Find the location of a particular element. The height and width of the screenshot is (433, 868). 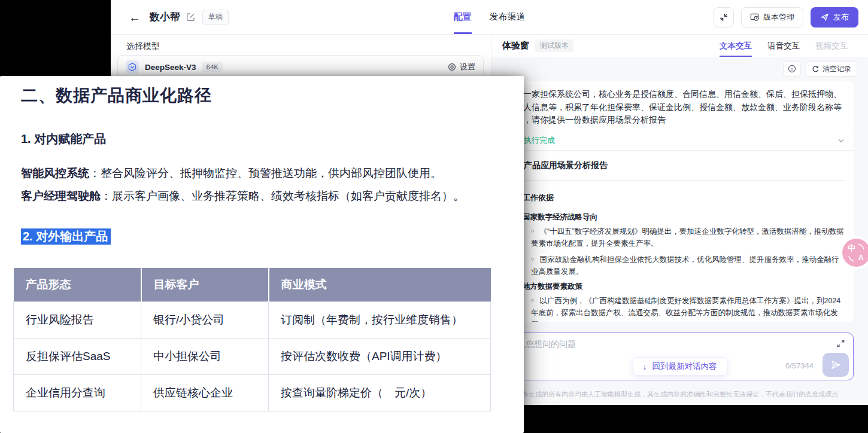

header-left: ← 数小帮 草稿 is located at coordinates (178, 17).